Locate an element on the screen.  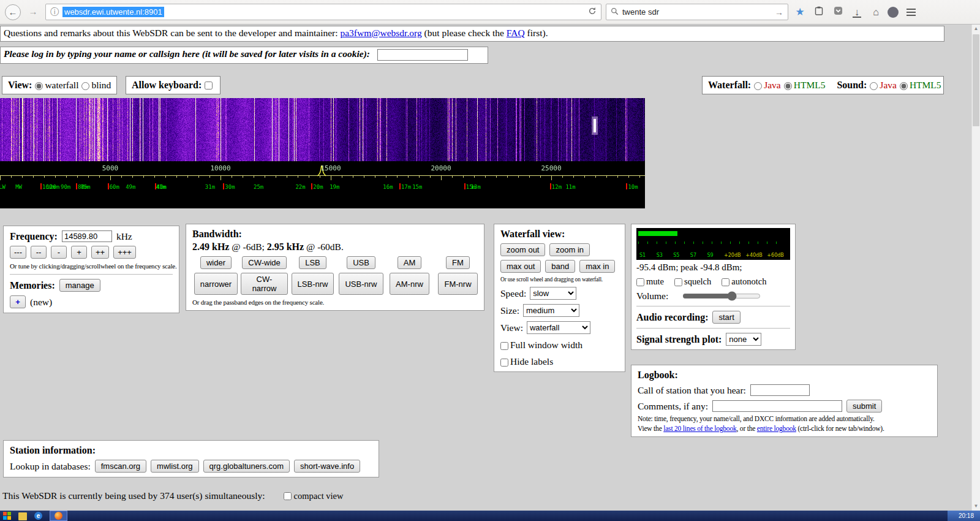
bandwidth-button-cw-wide: CW-wide is located at coordinates (265, 262).